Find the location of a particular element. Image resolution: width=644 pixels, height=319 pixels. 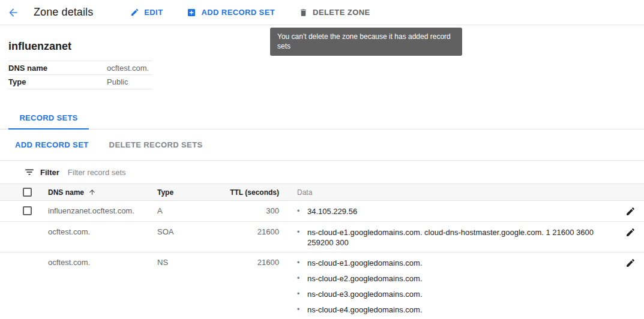

row-data-item: •ns-cloud-e2.googledomains.com. is located at coordinates (455, 278).